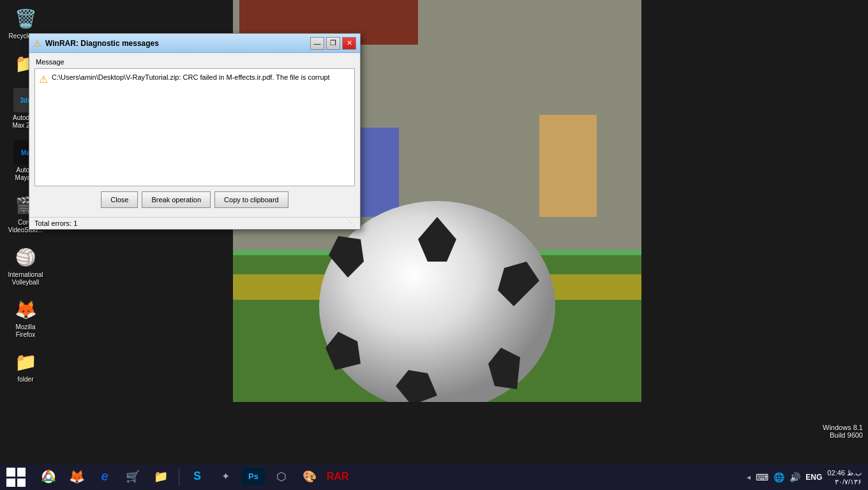 Image resolution: width=868 pixels, height=490 pixels. What do you see at coordinates (176, 200) in the screenshot?
I see `break-operation-button: Break operation` at bounding box center [176, 200].